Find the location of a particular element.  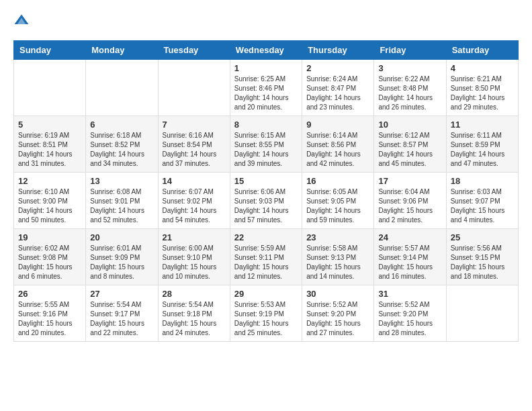

calendar-cell: 23Sunrise: 5:58 AM Sunset: 9:13 PM Dayli… is located at coordinates (339, 257).